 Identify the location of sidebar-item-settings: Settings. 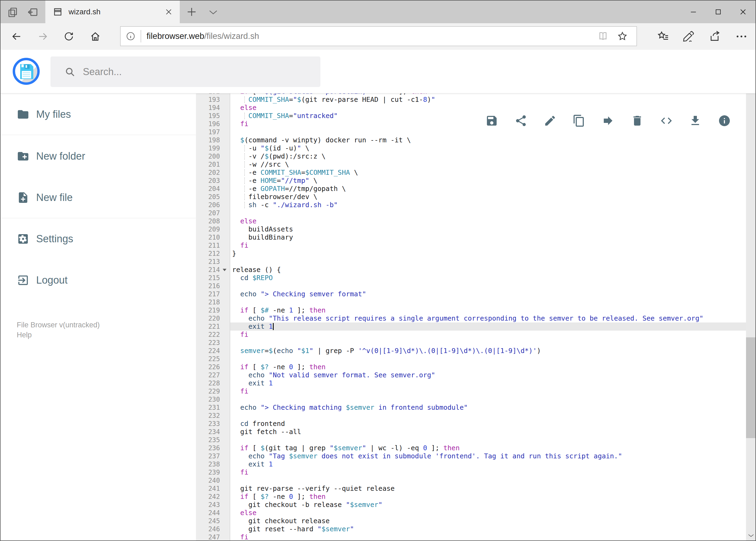
(99, 239).